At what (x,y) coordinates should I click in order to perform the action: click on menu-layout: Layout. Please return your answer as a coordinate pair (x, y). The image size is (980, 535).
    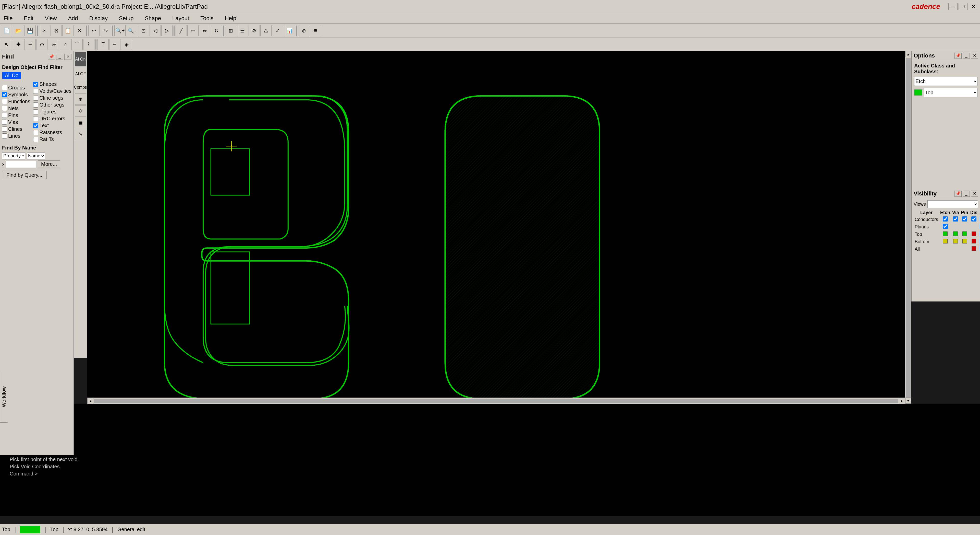
    Looking at the image, I should click on (181, 18).